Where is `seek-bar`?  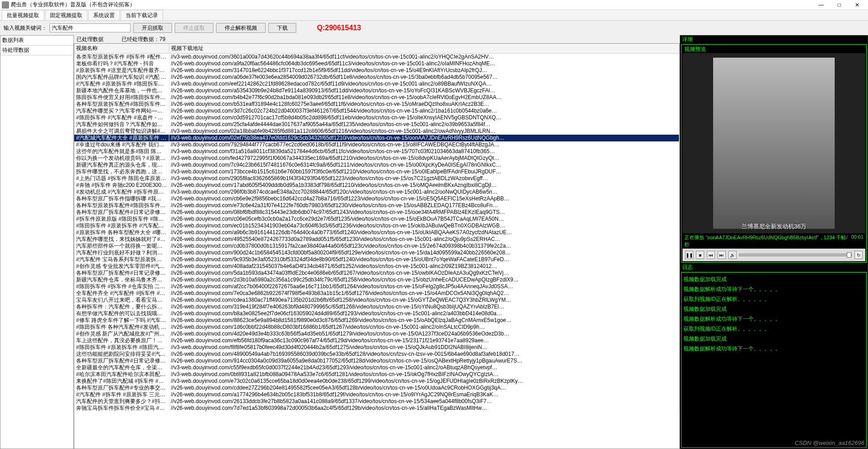
seek-bar is located at coordinates (796, 255).